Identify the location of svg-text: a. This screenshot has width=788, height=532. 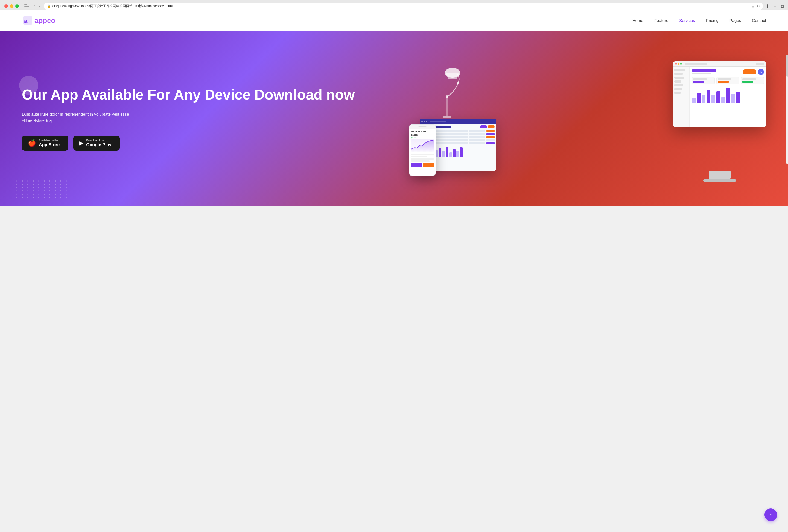
(26, 21).